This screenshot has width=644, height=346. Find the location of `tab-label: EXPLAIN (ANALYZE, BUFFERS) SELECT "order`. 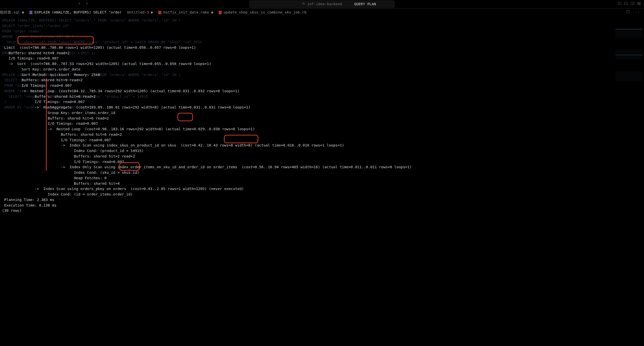

tab-label: EXPLAIN (ANALYZE, BUFFERS) SELECT "order is located at coordinates (78, 13).